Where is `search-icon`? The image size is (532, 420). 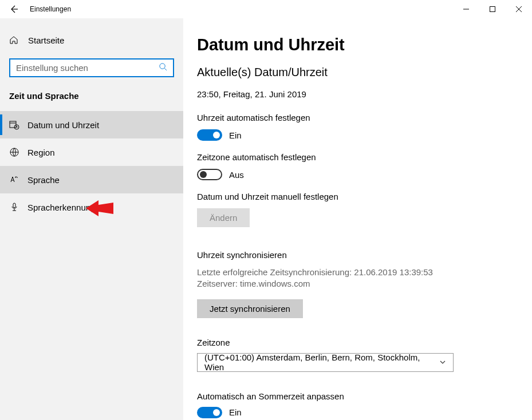
search-icon is located at coordinates (163, 68).